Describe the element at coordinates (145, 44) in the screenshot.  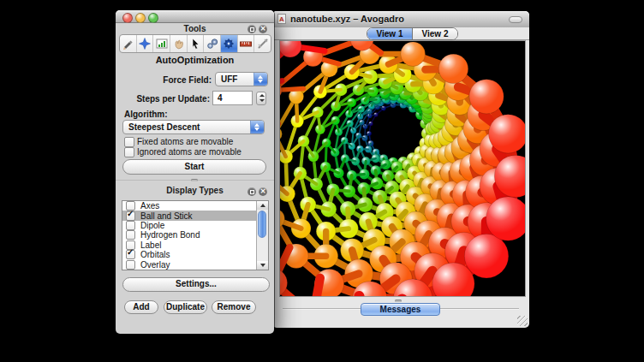
I see `compass-star-icon` at that location.